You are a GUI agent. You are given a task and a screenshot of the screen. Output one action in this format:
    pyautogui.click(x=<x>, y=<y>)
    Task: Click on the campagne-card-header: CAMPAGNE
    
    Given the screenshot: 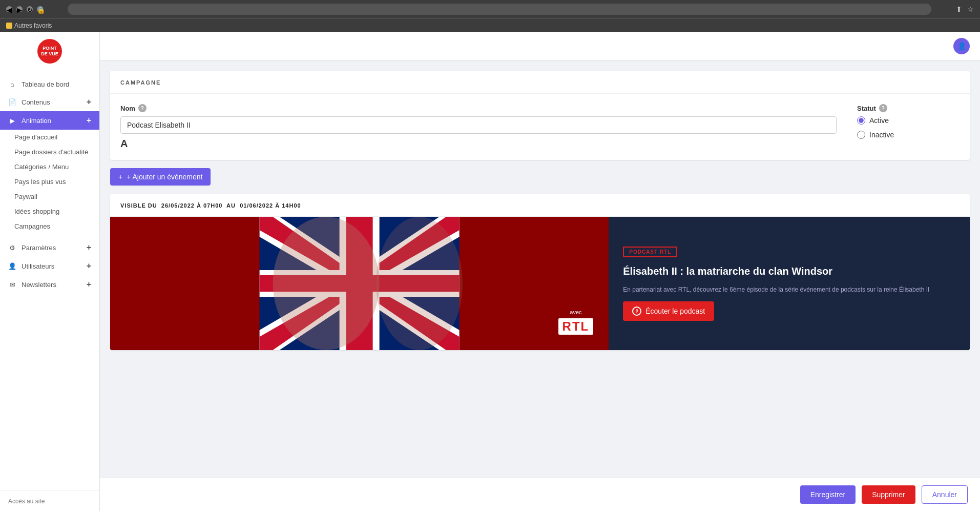 What is the action you would take?
    pyautogui.click(x=540, y=82)
    